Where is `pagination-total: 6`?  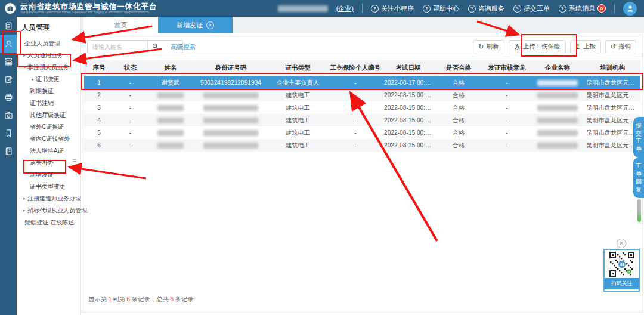
pagination-total: 6 is located at coordinates (172, 299).